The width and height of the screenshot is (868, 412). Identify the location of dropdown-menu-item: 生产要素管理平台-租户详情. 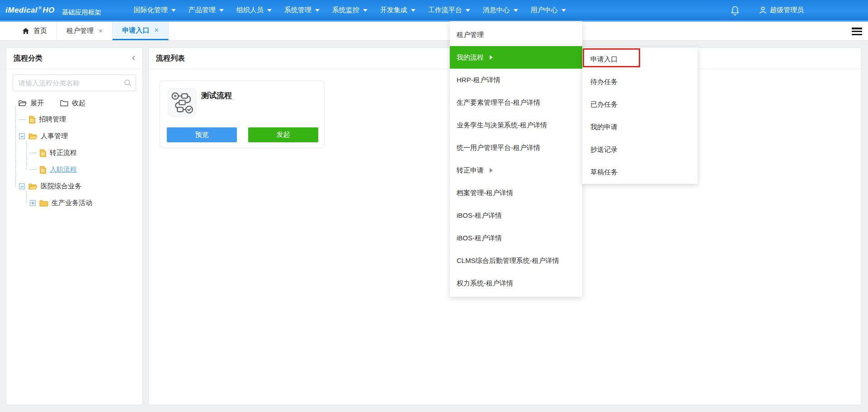
(516, 103).